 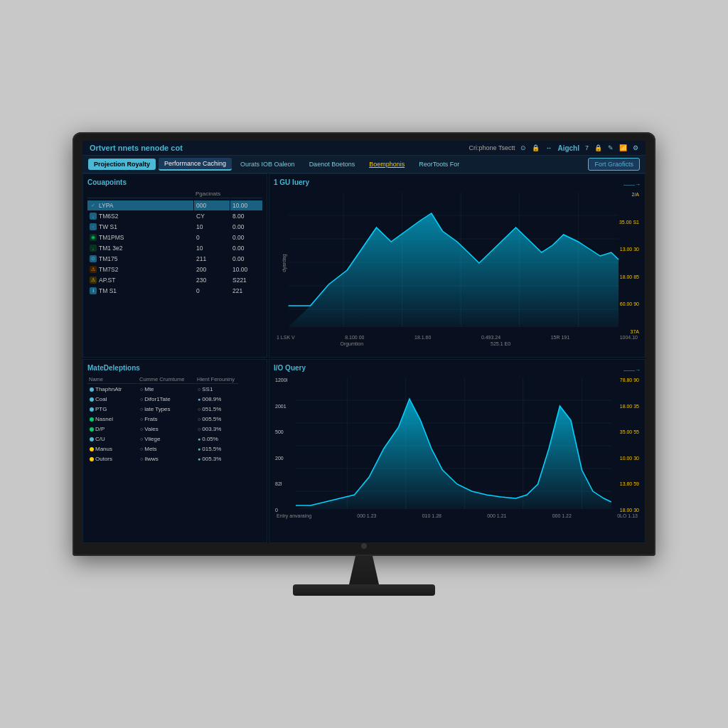 What do you see at coordinates (112, 410) in the screenshot?
I see `mute-row-3-name: PTG` at bounding box center [112, 410].